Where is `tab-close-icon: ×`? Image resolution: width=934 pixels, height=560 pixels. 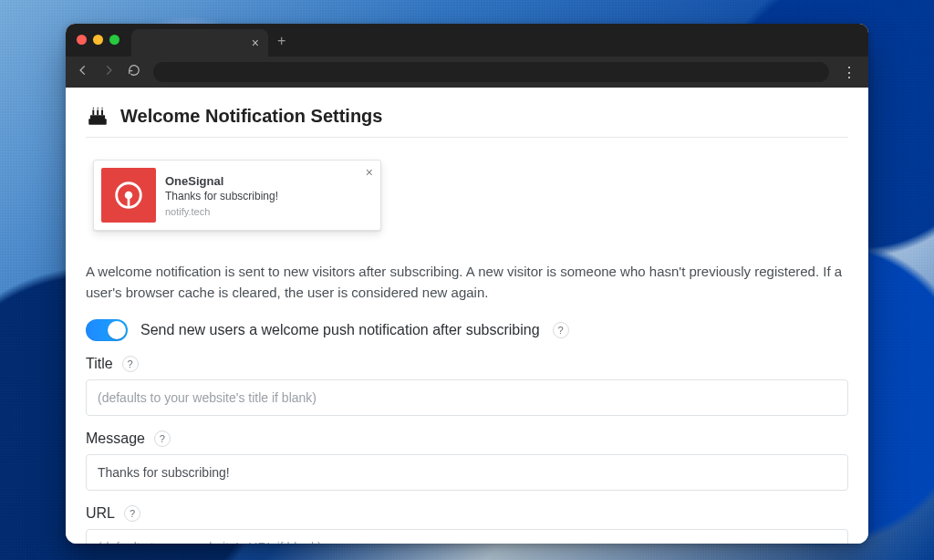 tab-close-icon: × is located at coordinates (255, 43).